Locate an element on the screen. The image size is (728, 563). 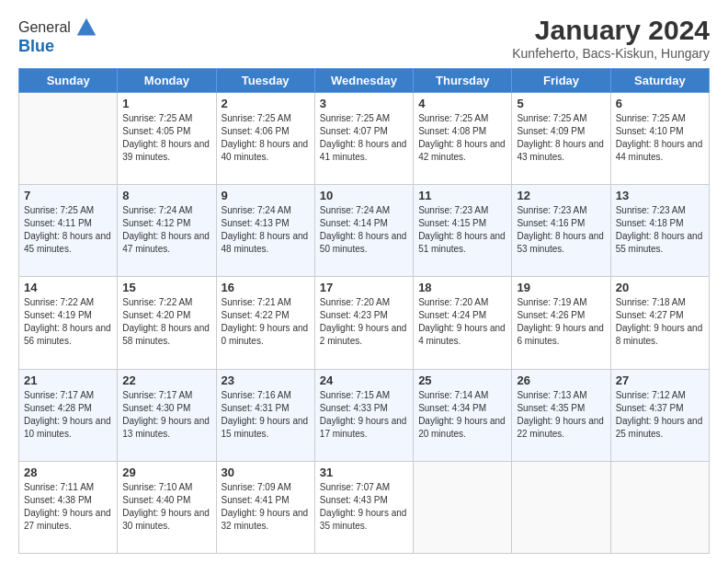
day-number: 24 is located at coordinates (364, 381).